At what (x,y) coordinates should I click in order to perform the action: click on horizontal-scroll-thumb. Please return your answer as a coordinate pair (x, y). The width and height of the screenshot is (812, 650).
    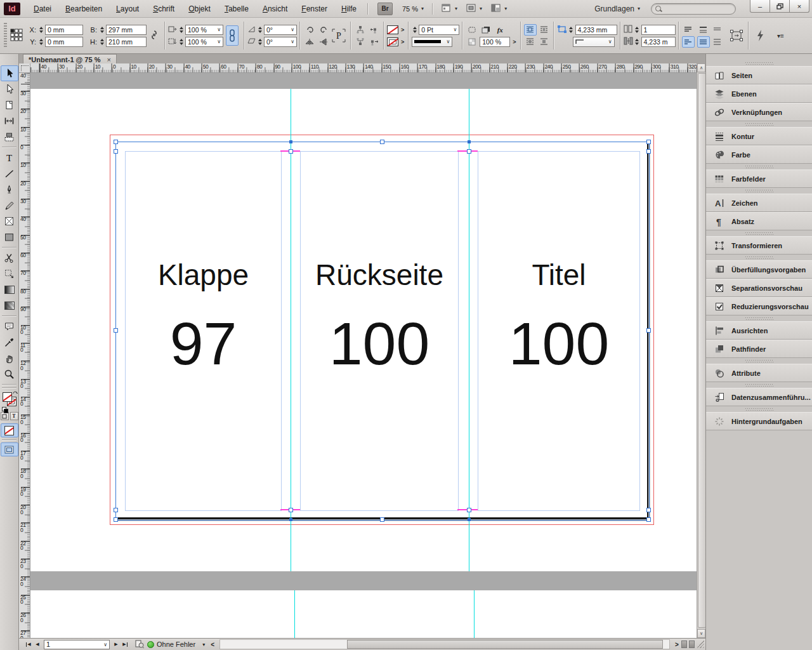
    Looking at the image, I should click on (505, 644).